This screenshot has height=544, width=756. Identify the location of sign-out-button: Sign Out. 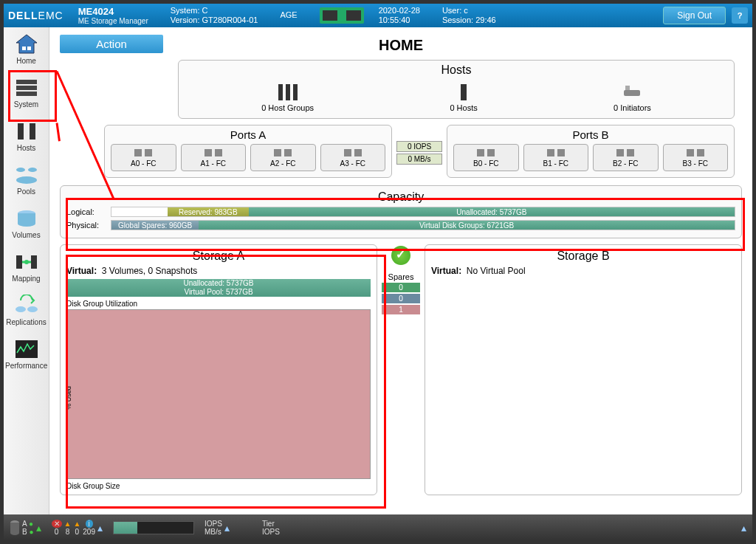
(694, 16).